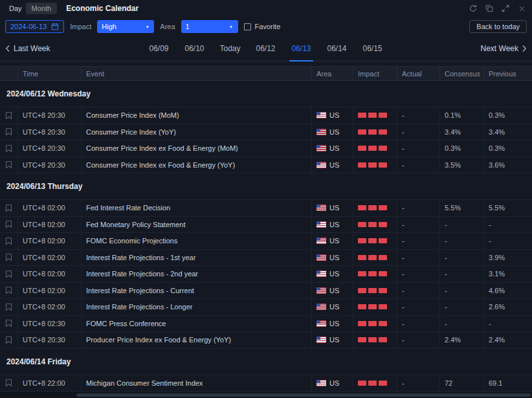 This screenshot has width=532, height=398. I want to click on event-row: UTC+8 02:00Interest Rate Projections - L…, so click(266, 307).